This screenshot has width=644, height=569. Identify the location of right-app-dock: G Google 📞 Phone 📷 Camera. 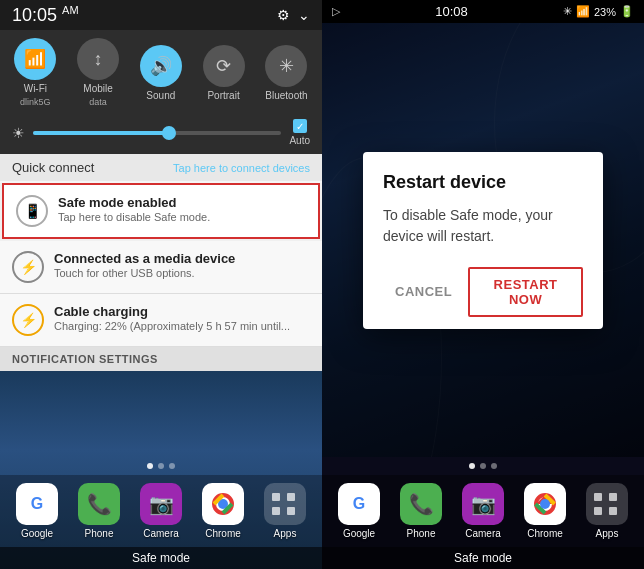
(483, 511).